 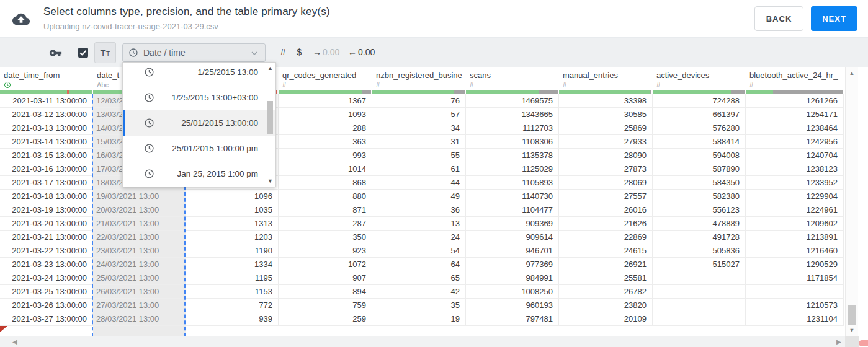 What do you see at coordinates (140, 223) in the screenshot?
I see `table-cell: 21/03/2021 13:00` at bounding box center [140, 223].